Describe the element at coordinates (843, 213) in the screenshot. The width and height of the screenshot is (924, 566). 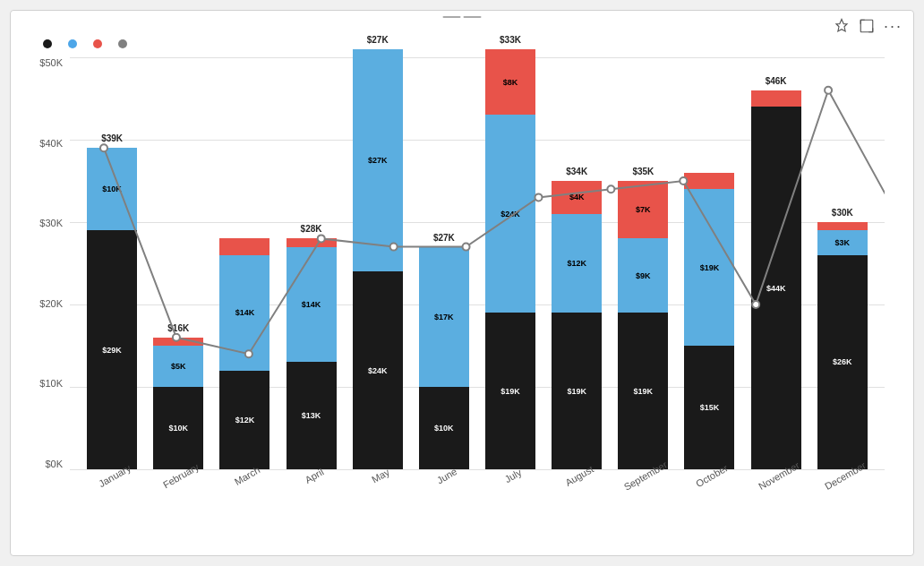
I see `bar-top-label: $30K` at that location.